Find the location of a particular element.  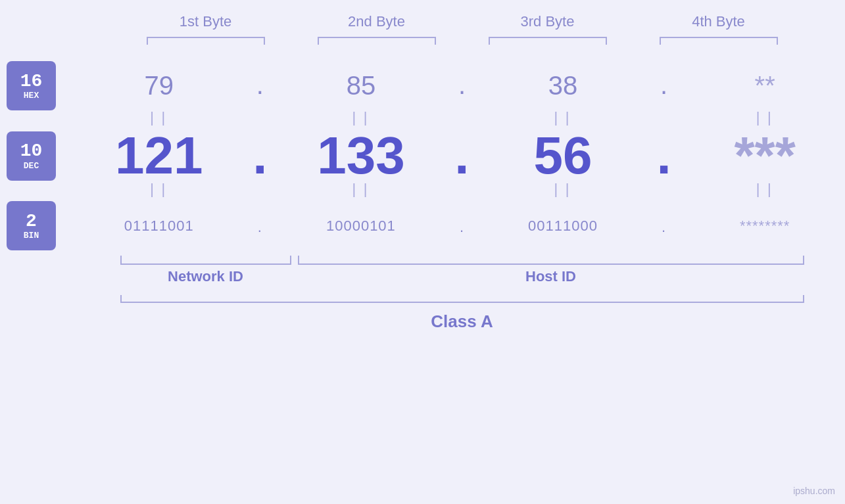

bin-cell-1: 01111001 is located at coordinates (159, 226).